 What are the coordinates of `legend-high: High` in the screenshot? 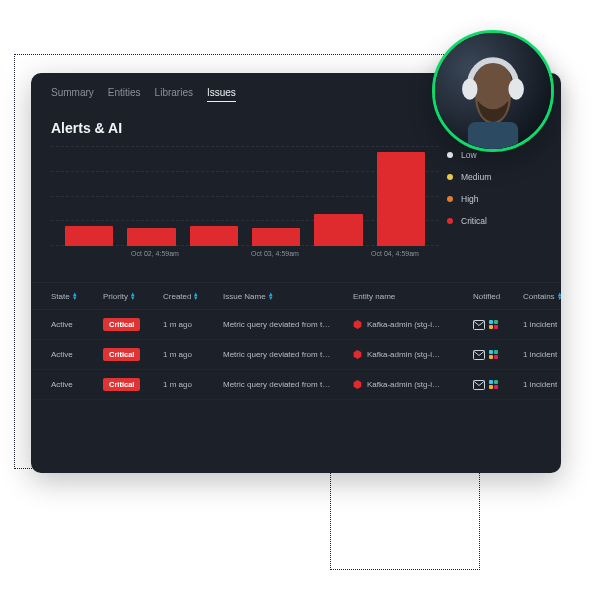 It's located at (493, 199).